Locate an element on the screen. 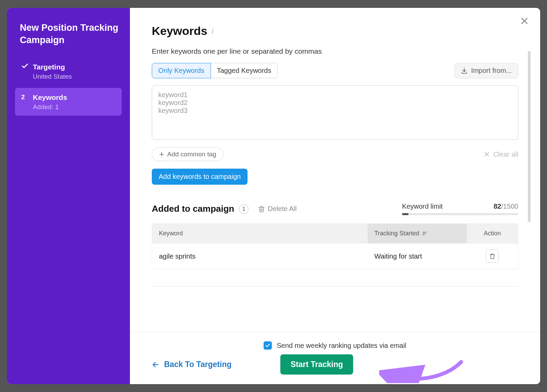 The height and width of the screenshot is (392, 547). instruction-text: Enter keywords one per line or separated… is located at coordinates (335, 51).